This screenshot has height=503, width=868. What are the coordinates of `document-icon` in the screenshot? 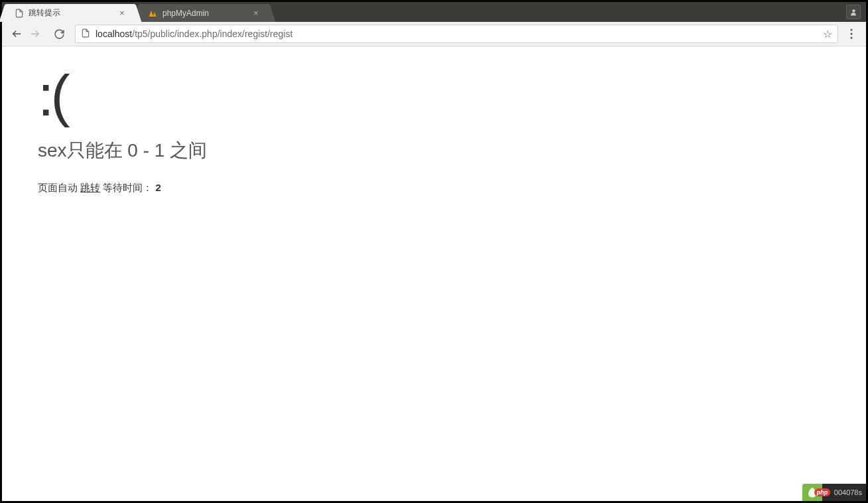 It's located at (19, 13).